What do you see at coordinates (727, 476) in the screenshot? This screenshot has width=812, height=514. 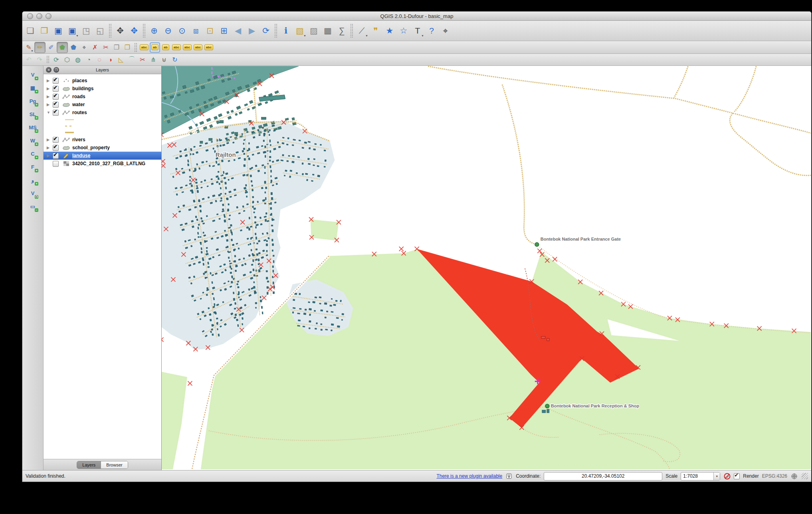 I see `stop-render-icon` at bounding box center [727, 476].